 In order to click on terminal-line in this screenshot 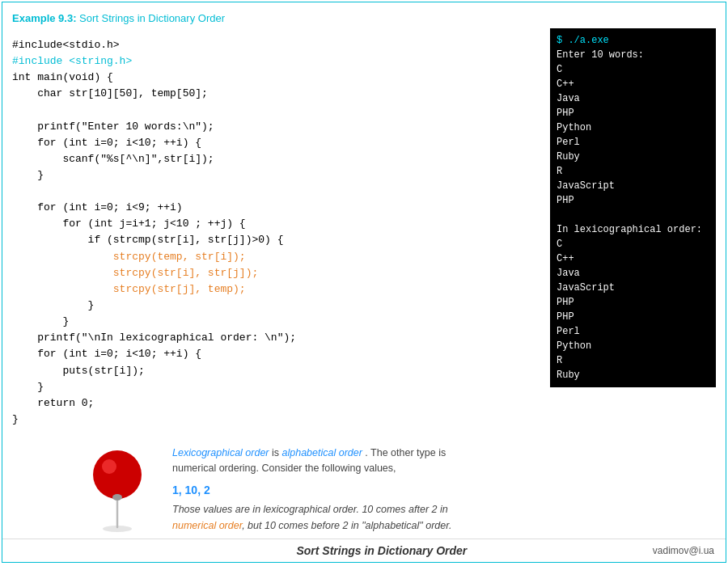, I will do `click(633, 215)`.